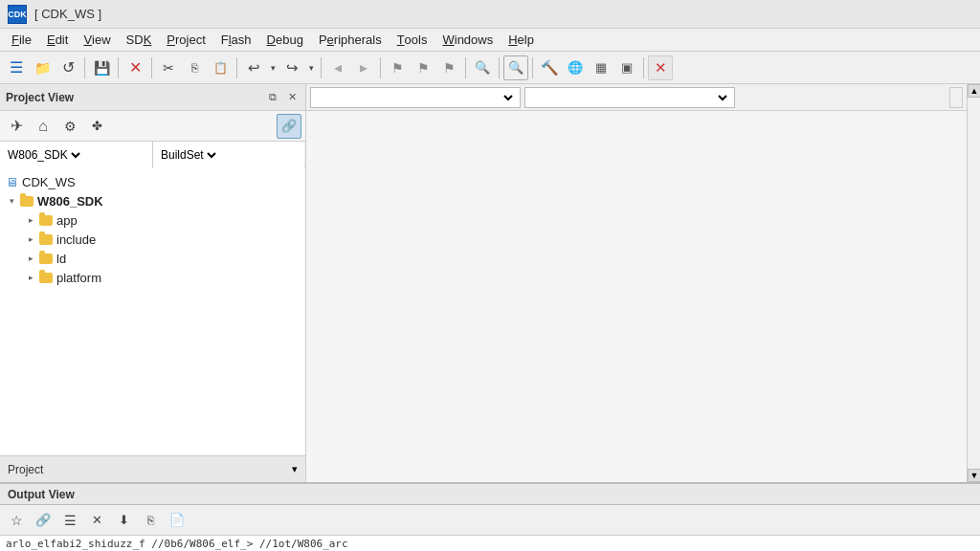 The height and width of the screenshot is (551, 980). What do you see at coordinates (350, 40) in the screenshot?
I see `menu-peripherals: Peripherals` at bounding box center [350, 40].